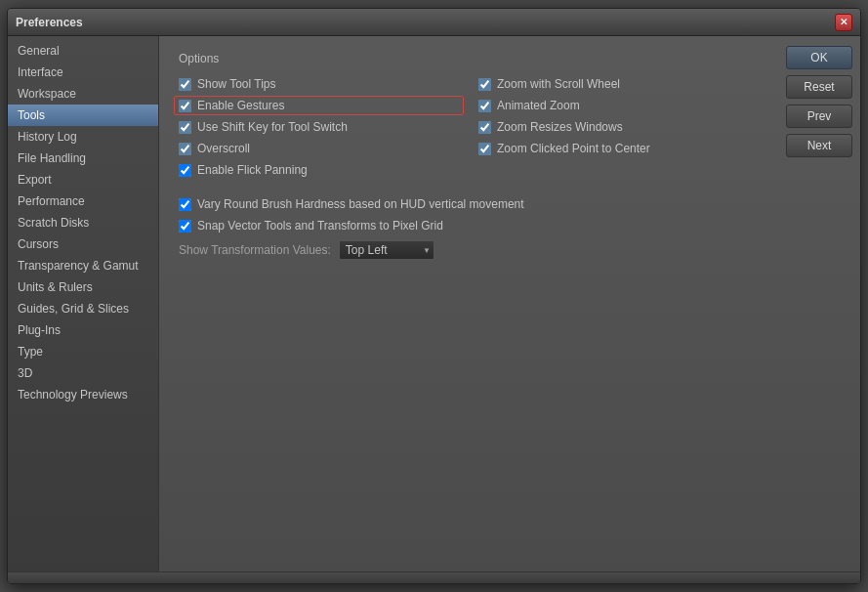 This screenshot has width=868, height=592. Describe the element at coordinates (484, 84) in the screenshot. I see `zoom-scroll-wheel-checkbox` at that location.